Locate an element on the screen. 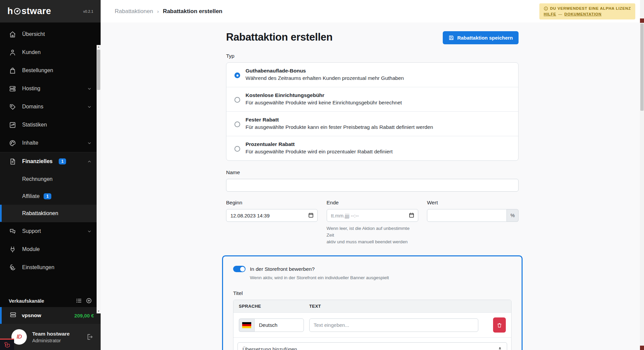  sidebar-item-label: Hosting is located at coordinates (31, 89).